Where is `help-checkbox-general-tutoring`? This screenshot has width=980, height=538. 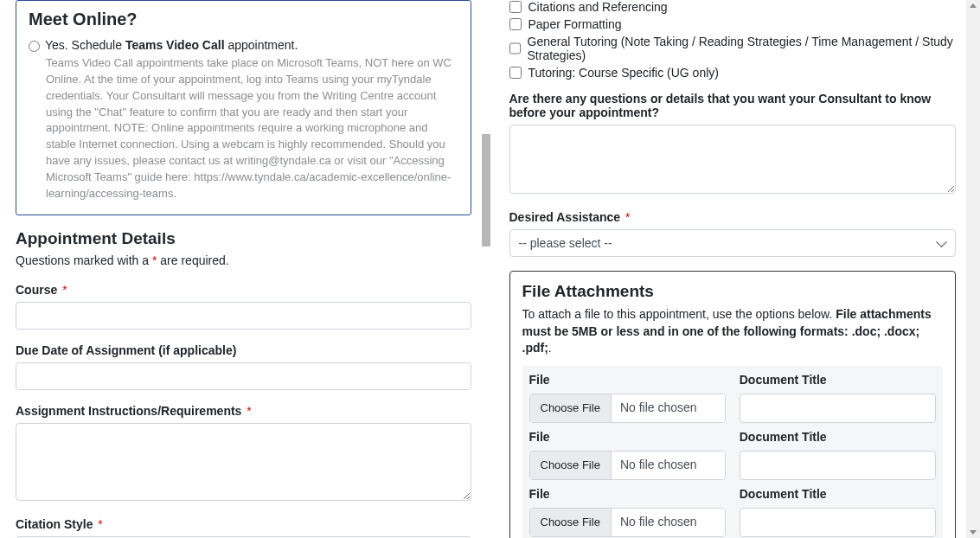
help-checkbox-general-tutoring is located at coordinates (516, 48).